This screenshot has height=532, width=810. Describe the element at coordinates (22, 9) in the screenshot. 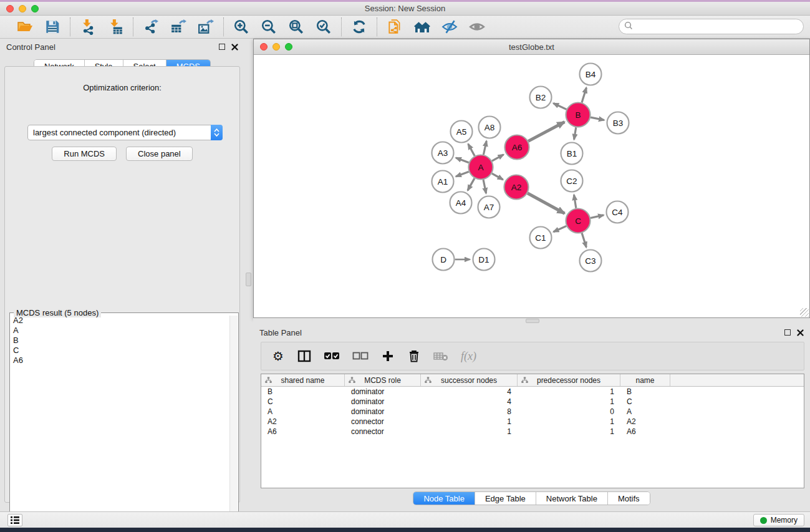

I see `minimize-window-button` at that location.